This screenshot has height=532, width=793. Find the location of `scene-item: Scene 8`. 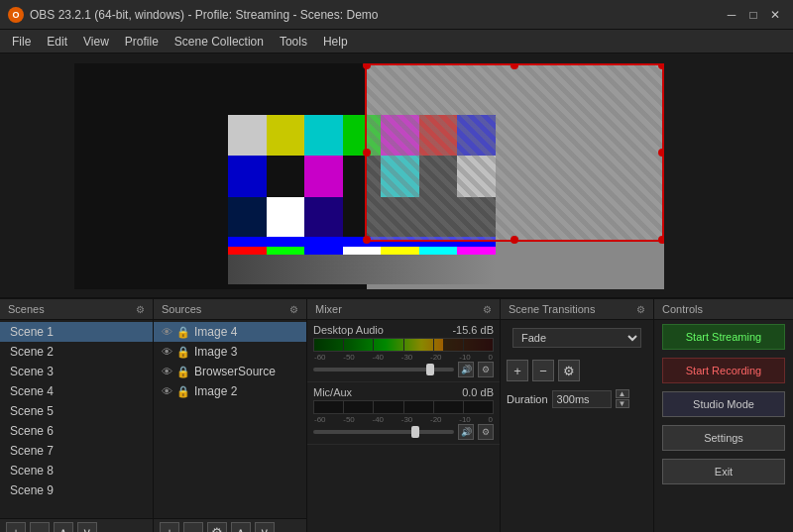

scene-item: Scene 8 is located at coordinates (76, 471).